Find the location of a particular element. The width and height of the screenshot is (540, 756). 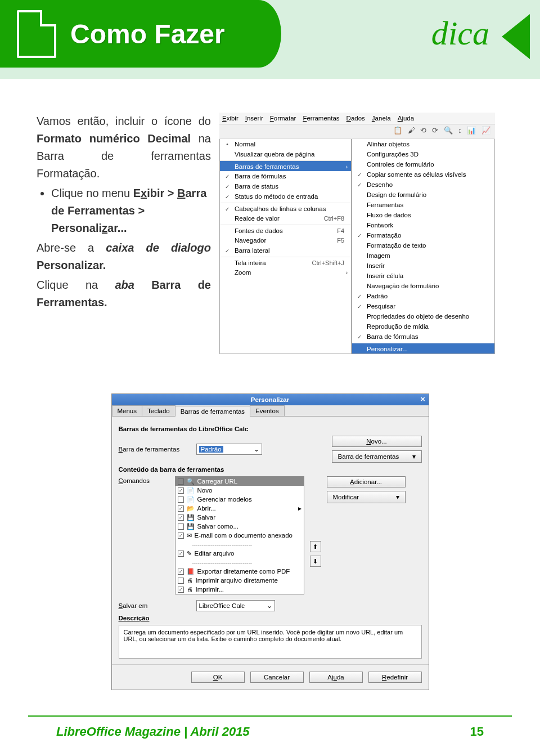

cmd-item: ✓✉E-mail com o documento anexado is located at coordinates (240, 535).